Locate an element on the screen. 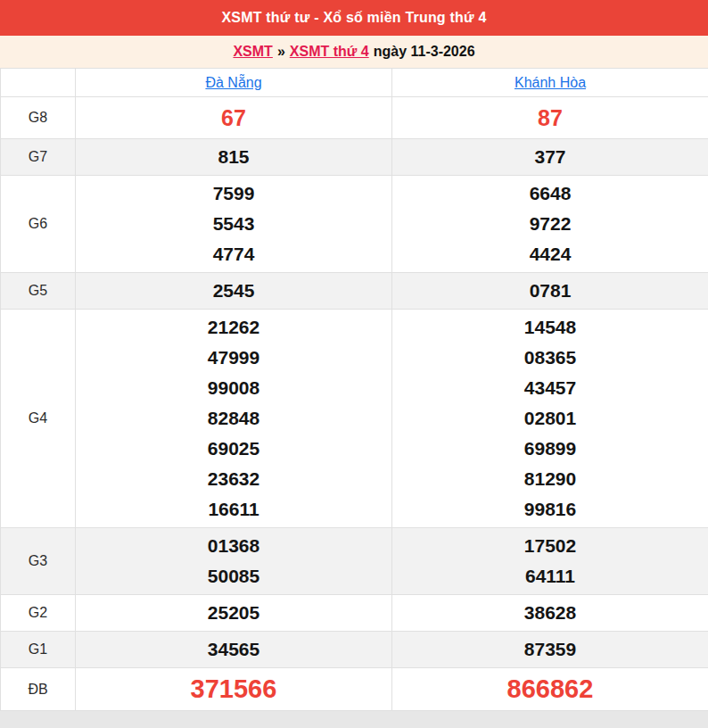 This screenshot has width=708, height=728. prize-row-g8: G86787 is located at coordinates (355, 118).